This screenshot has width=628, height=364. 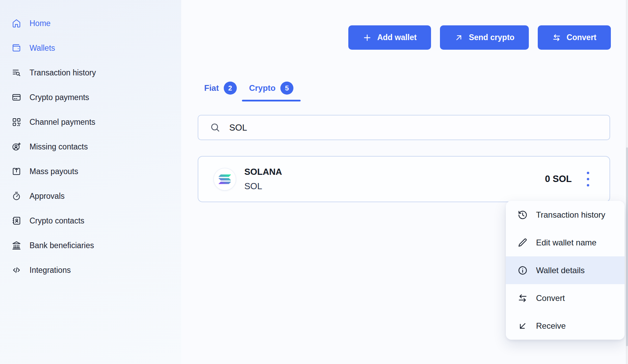 What do you see at coordinates (62, 122) in the screenshot?
I see `sidebar-item-label: Channel payments` at bounding box center [62, 122].